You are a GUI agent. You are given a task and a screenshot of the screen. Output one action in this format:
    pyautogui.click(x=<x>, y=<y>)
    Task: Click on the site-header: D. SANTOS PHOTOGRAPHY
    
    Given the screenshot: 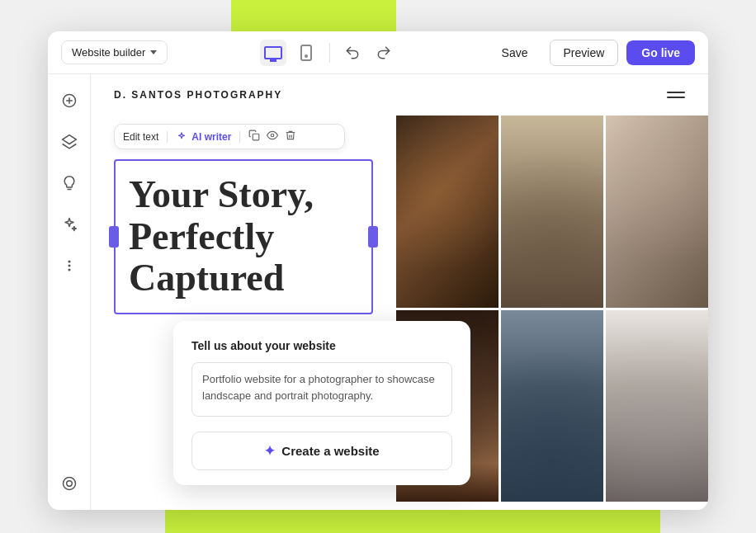 What is the action you would take?
    pyautogui.click(x=399, y=95)
    